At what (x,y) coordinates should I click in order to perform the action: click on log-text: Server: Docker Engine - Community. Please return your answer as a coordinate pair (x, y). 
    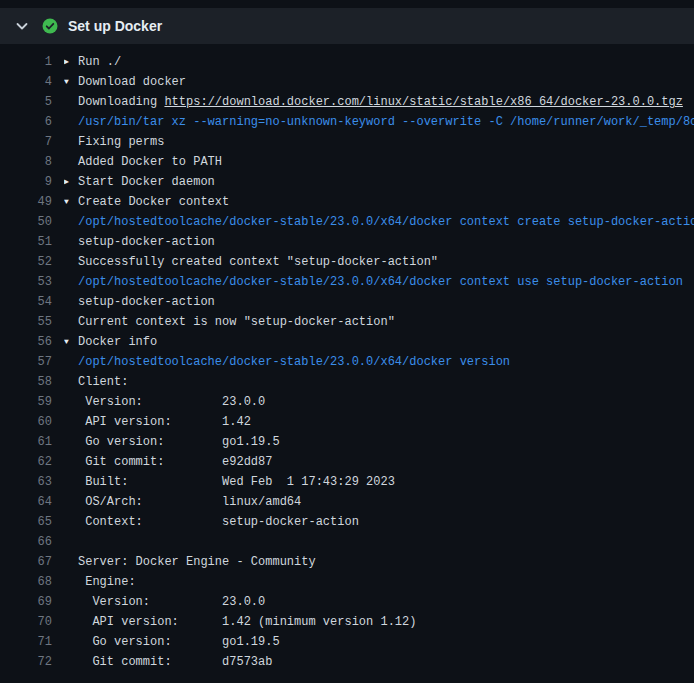
    Looking at the image, I should click on (197, 562).